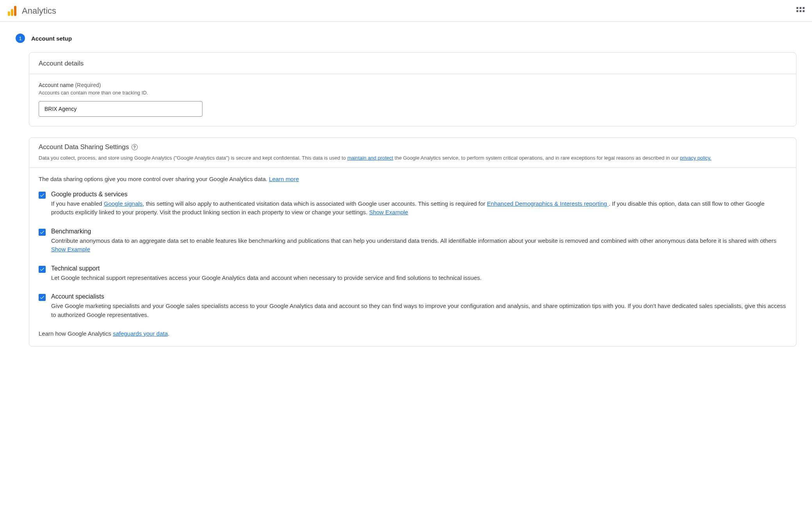 This screenshot has width=812, height=523. I want to click on option-google-products: Google products & services If you have e…, so click(413, 204).